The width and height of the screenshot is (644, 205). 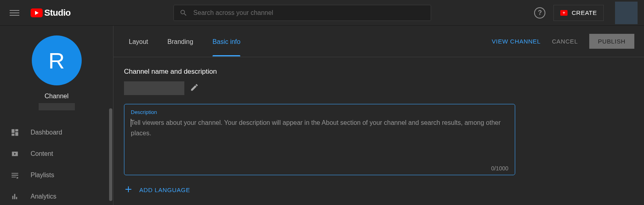 I want to click on channel-name-redacted, so click(x=57, y=107).